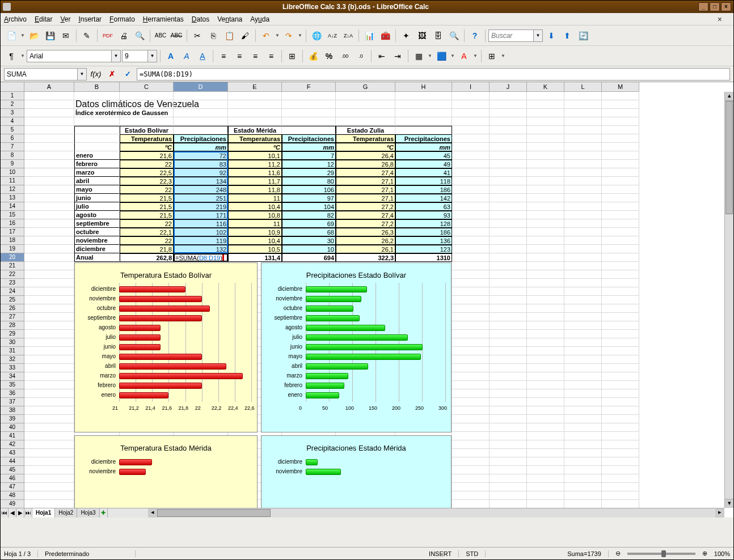 The height and width of the screenshot is (560, 734). What do you see at coordinates (116, 56) in the screenshot?
I see `font-name-dropdown: ▼` at bounding box center [116, 56].